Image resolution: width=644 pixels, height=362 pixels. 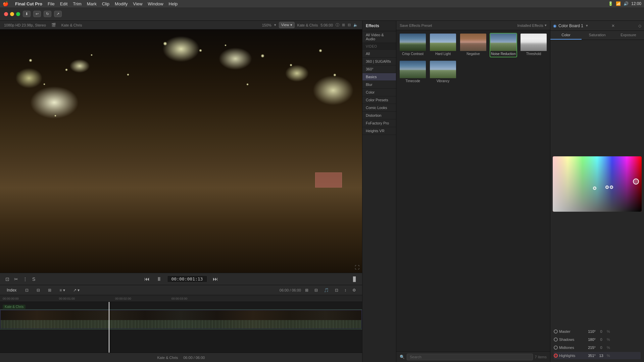 What do you see at coordinates (379, 131) in the screenshot?
I see `effects-heights-vr: Heights VR` at bounding box center [379, 131].